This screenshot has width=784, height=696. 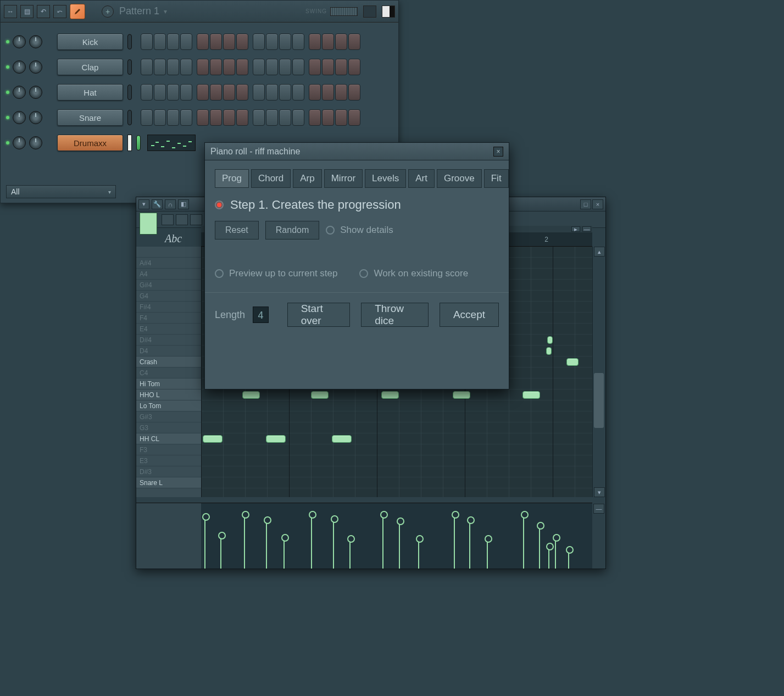 What do you see at coordinates (10, 12) in the screenshot?
I see `snap-arrows-button: ↔` at bounding box center [10, 12].